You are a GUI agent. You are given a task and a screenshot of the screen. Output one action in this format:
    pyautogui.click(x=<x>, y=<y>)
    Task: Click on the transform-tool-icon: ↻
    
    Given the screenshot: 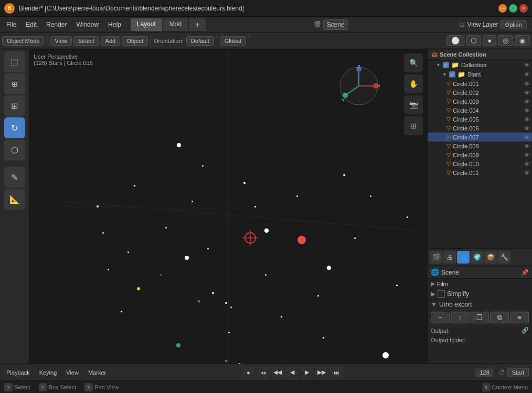 What is the action you would take?
    pyautogui.click(x=15, y=128)
    